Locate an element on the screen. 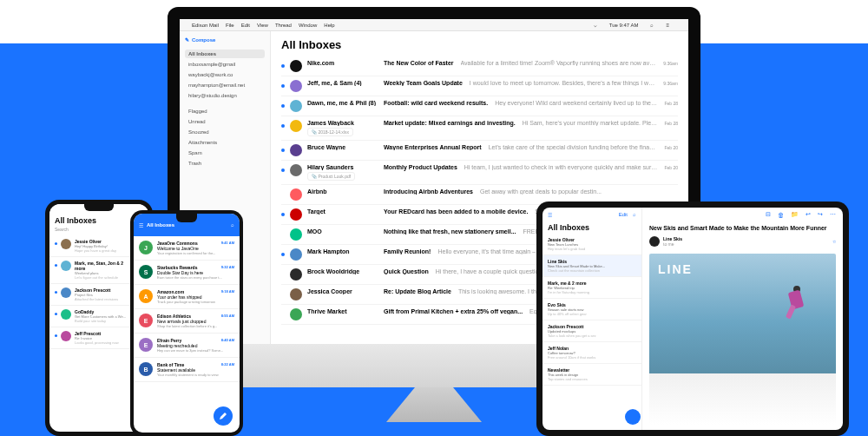 Image resolution: width=868 pixels, height=436 pixels. message-row: James Wayback Market update: Mixed earni… is located at coordinates (479, 129).